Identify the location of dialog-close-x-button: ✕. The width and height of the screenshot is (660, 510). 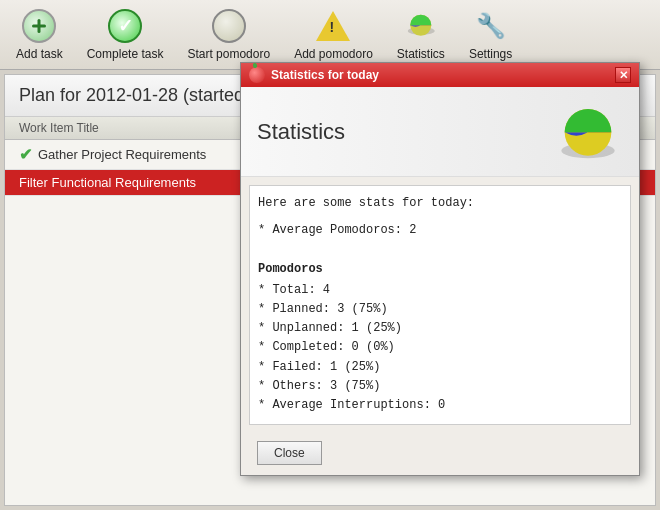
(623, 75).